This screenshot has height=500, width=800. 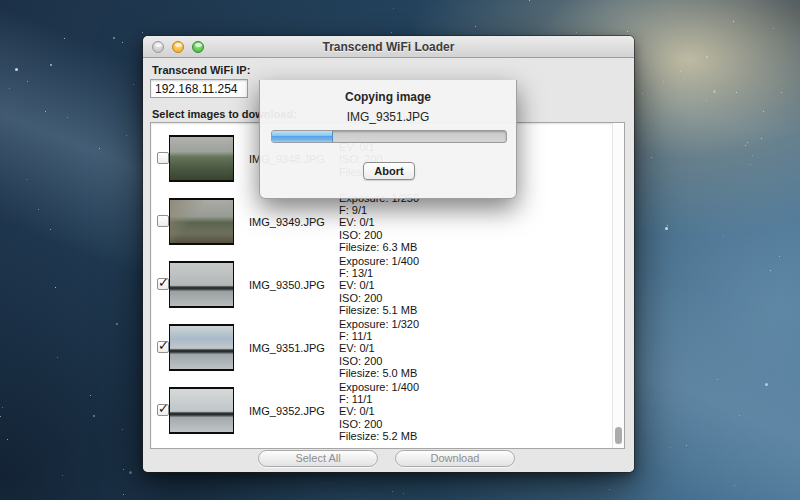 What do you see at coordinates (379, 222) in the screenshot?
I see `exif-details: Exposure: 1/250 F: 9/1 EV: 0/1 ISO: 200 …` at bounding box center [379, 222].